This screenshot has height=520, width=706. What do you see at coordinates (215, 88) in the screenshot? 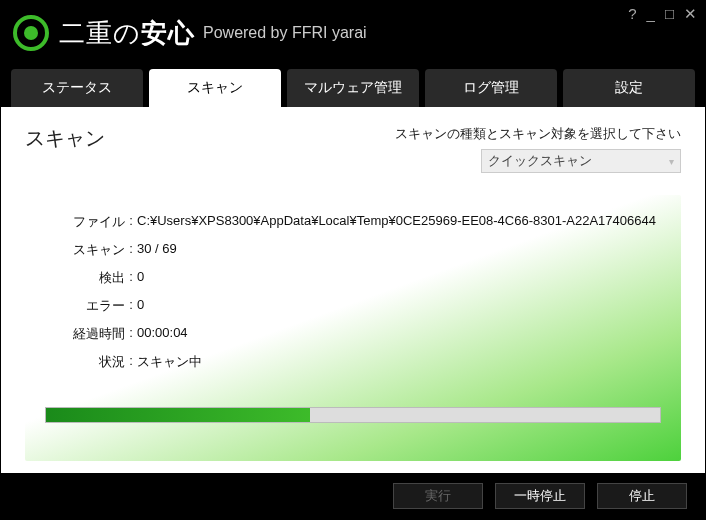
I see `tab-scan: スキャン` at bounding box center [215, 88].